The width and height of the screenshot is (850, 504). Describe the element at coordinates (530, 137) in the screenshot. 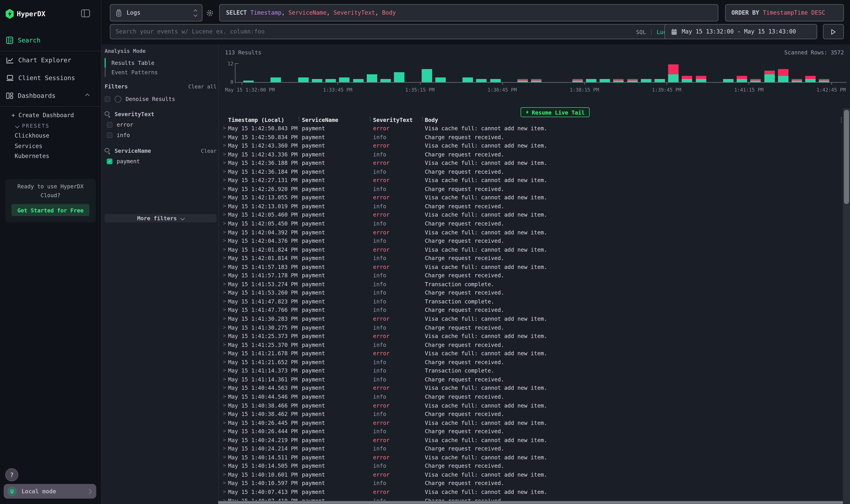

I see `table-row: >May 15 1:42:50.834 PMpaymentinfoCharge …` at that location.